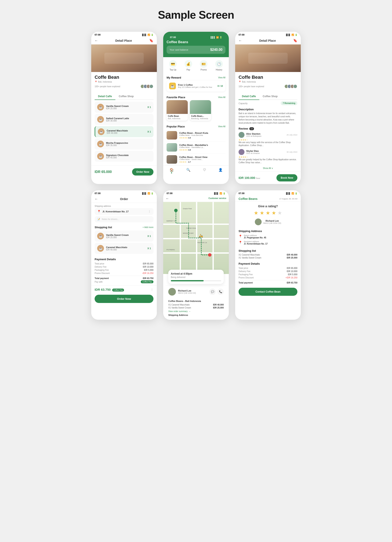 This screenshot has height=542, width=392. Describe the element at coordinates (124, 259) in the screenshot. I see `s4-payment-title: Payment Details` at that location.